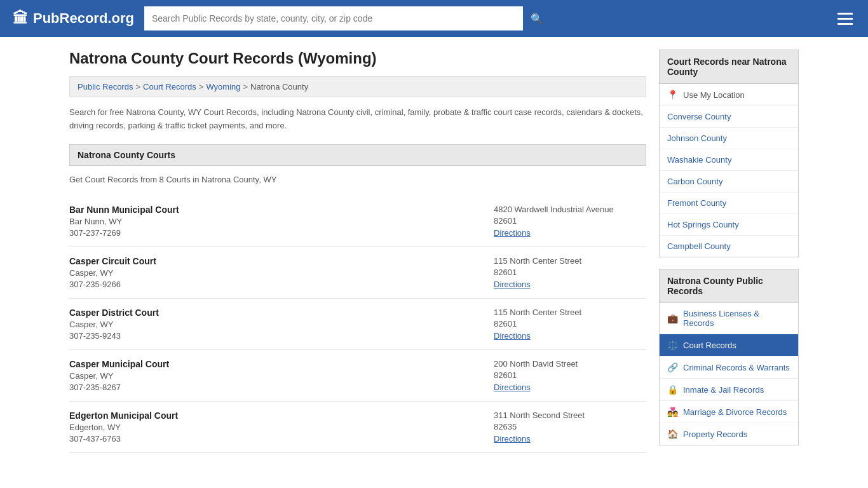 The height and width of the screenshot is (488, 868). What do you see at coordinates (280, 86) in the screenshot?
I see `breadcrumb-current: Natrona County` at bounding box center [280, 86].